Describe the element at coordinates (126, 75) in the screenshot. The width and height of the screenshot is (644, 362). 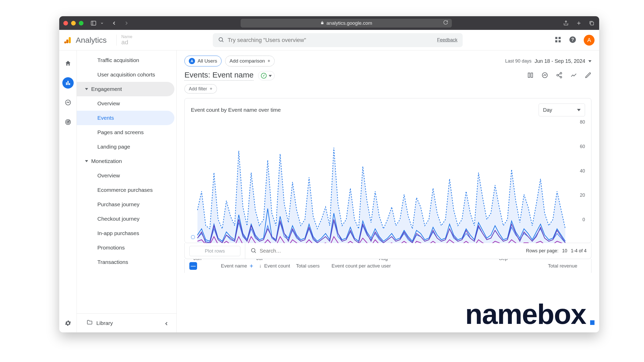
I see `nav-item-user-acquisition-cohorts: User acquisition cohorts` at that location.